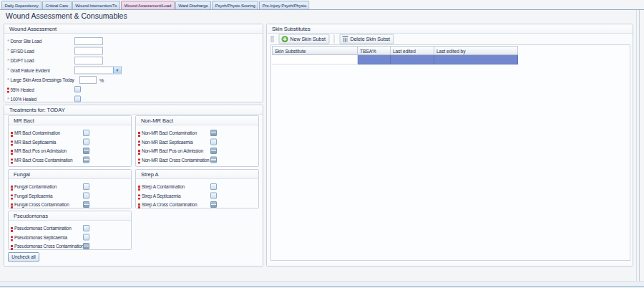  I want to click on treatment-label: MR Bact Cross Contamination, so click(43, 160).